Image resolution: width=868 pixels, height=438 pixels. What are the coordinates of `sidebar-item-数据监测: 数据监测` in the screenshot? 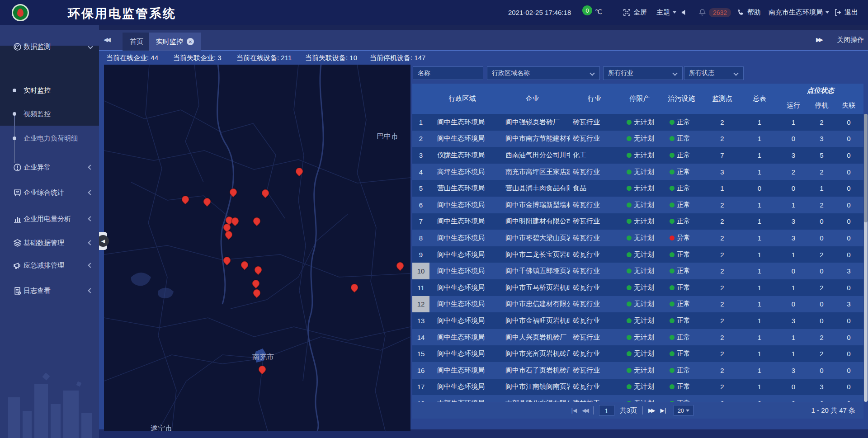 It's located at (50, 47).